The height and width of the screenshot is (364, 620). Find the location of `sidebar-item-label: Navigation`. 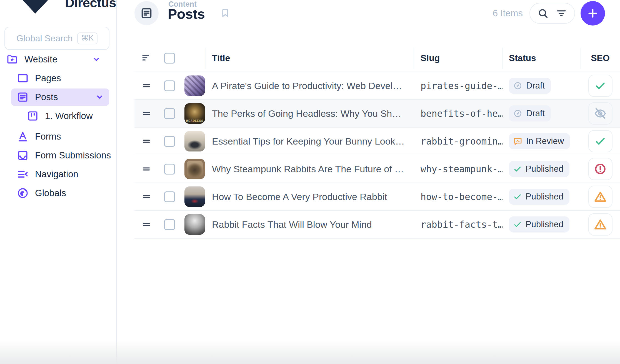

sidebar-item-label: Navigation is located at coordinates (57, 174).